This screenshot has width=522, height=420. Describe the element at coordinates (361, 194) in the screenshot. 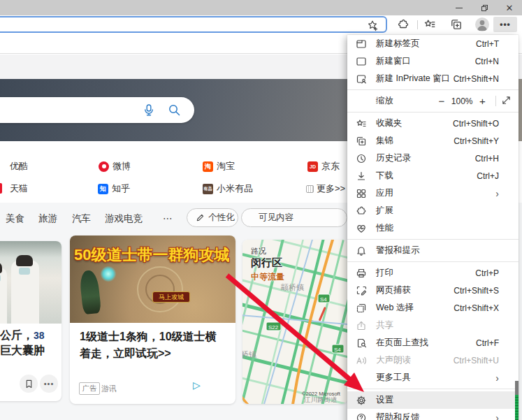

I see `apps-icon` at that location.